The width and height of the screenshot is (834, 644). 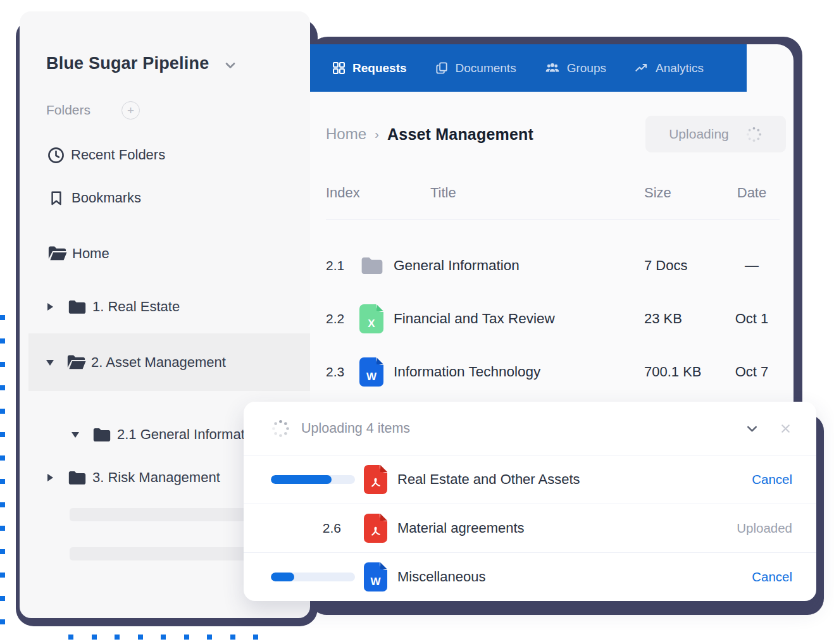 I want to click on table-row: 2.2 X Financial and Tax Review 23 KB Oct…, so click(x=552, y=319).